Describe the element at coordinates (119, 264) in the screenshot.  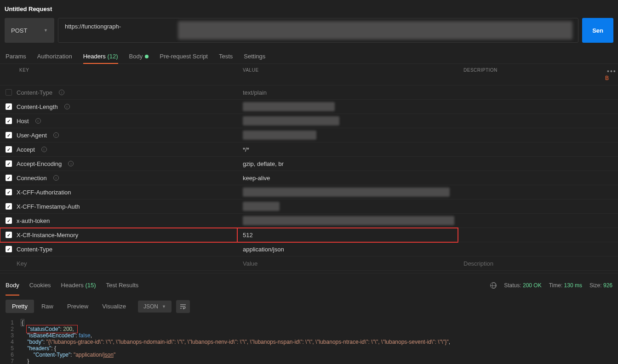
I see `new-key-cell: Key` at that location.